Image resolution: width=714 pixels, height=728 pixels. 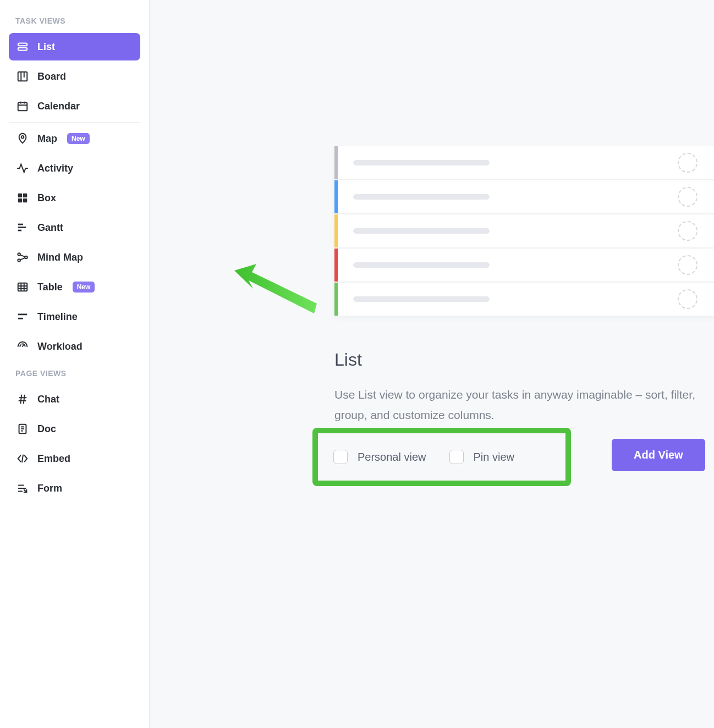 I want to click on checkbox-label: Personal view, so click(x=392, y=457).